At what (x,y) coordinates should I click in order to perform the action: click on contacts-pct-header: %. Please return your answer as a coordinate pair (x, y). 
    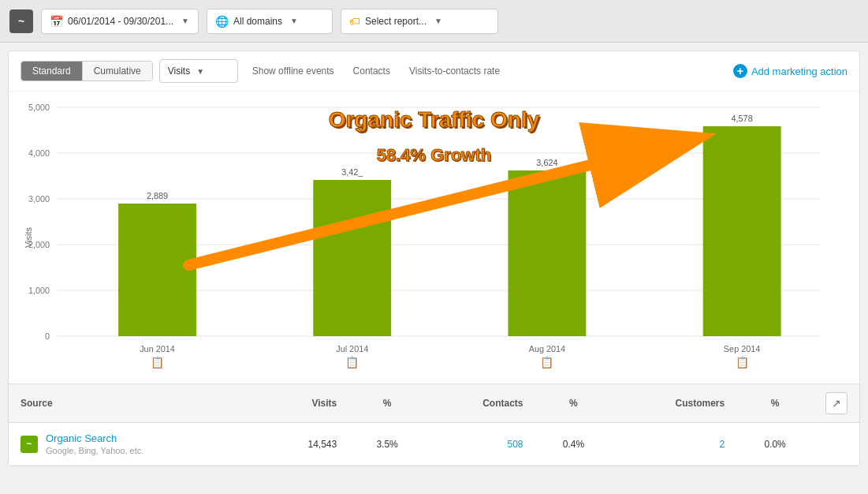
    Looking at the image, I should click on (574, 404).